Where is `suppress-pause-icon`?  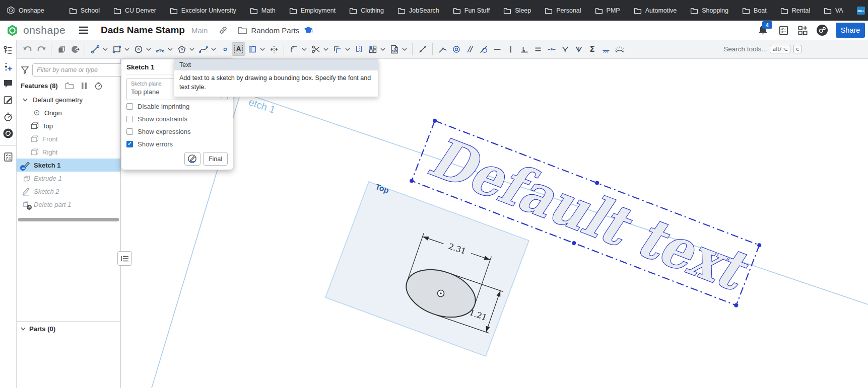
suppress-pause-icon is located at coordinates (84, 86).